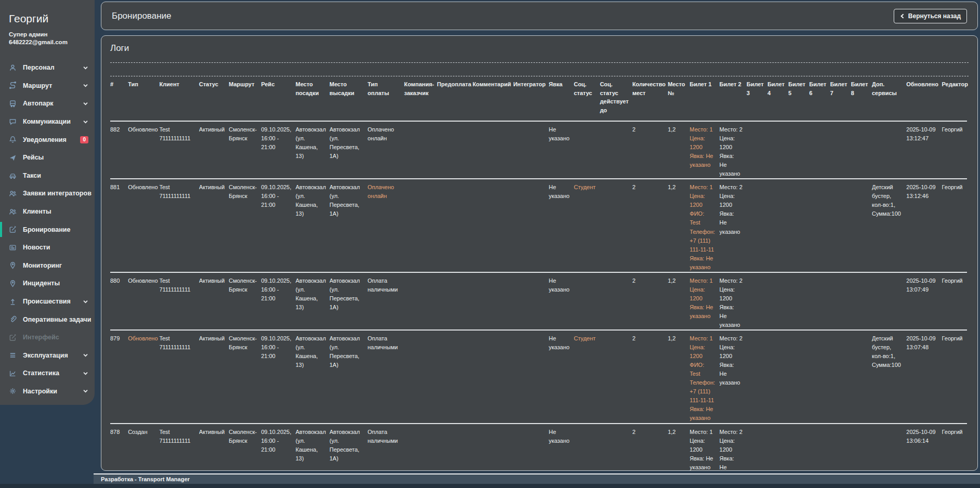 The image size is (980, 488). What do you see at coordinates (47, 104) in the screenshot?
I see `sidebar-item-fleet: Автопарк` at bounding box center [47, 104].